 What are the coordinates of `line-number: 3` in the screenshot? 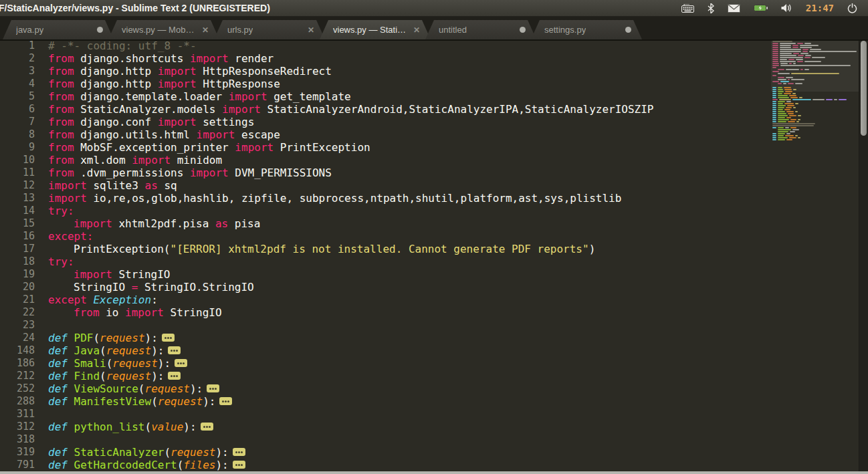 It's located at (17, 71).